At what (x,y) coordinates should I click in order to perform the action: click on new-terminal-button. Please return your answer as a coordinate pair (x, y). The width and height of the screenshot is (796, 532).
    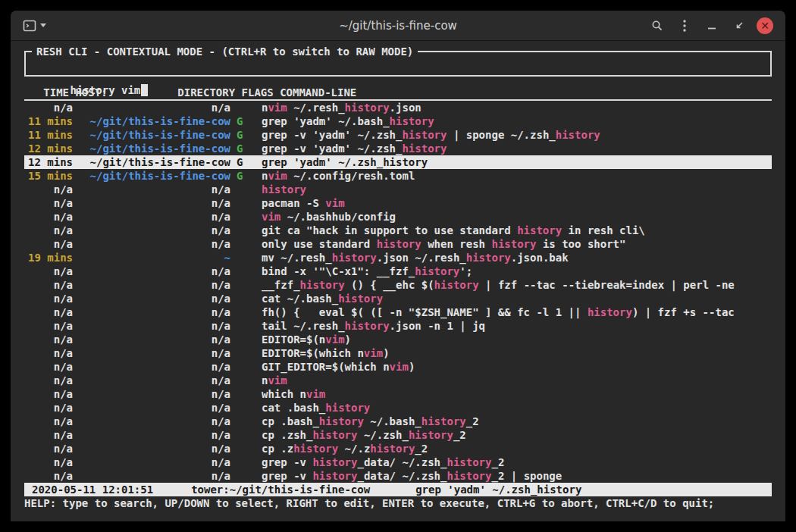
    Looking at the image, I should click on (35, 26).